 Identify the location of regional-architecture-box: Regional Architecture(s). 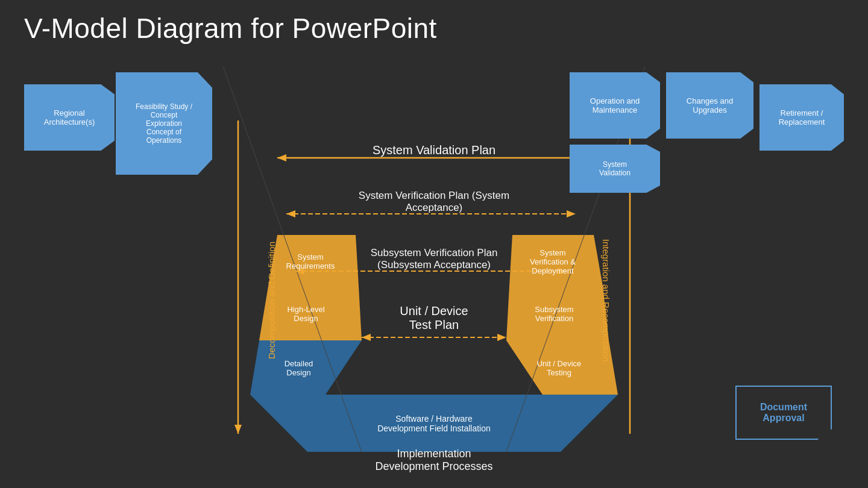
(69, 117).